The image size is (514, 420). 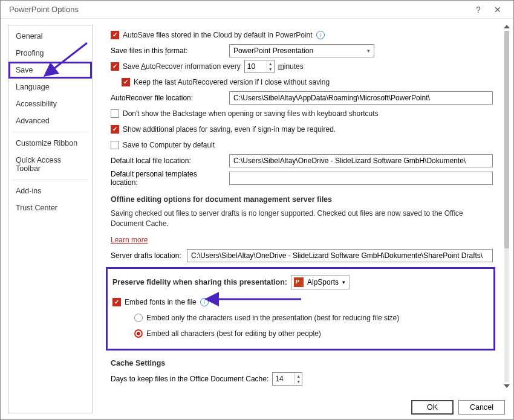 I want to click on sidebar-item-language: Language, so click(x=50, y=87).